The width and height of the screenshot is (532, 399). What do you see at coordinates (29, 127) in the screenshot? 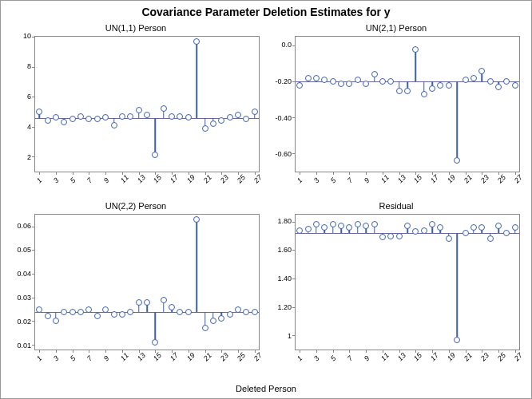
I see `y-tick-label: 4` at bounding box center [29, 127].